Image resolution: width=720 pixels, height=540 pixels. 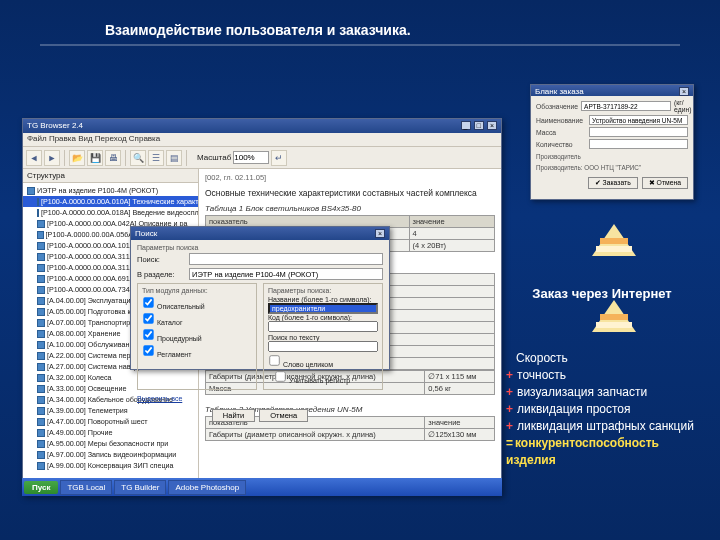 I want to click on tree-icon: ☰, so click(x=156, y=158).